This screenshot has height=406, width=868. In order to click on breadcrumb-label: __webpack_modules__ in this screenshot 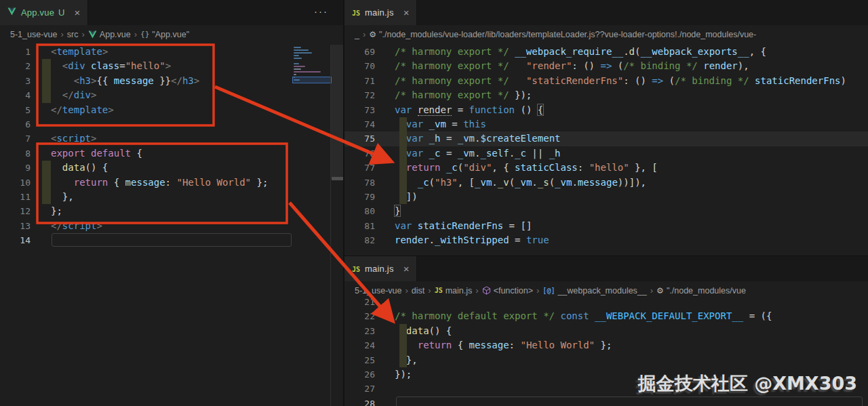, I will do `click(602, 291)`.